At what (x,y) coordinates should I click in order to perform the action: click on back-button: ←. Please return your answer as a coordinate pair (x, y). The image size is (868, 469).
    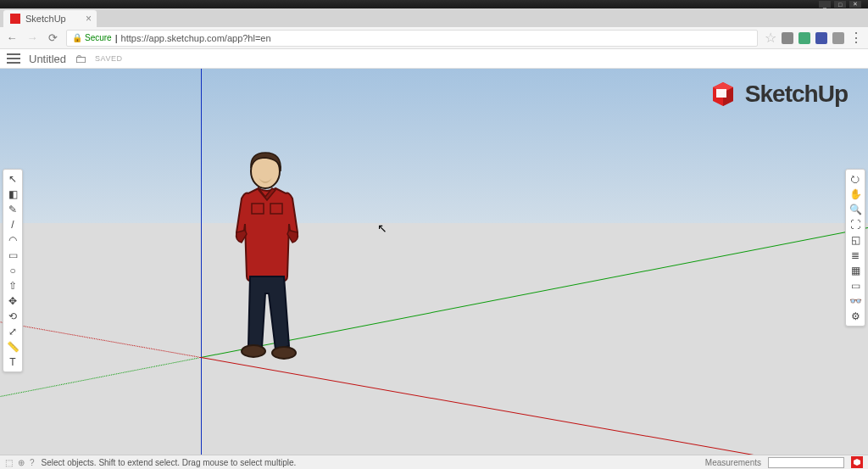
    Looking at the image, I should click on (12, 38).